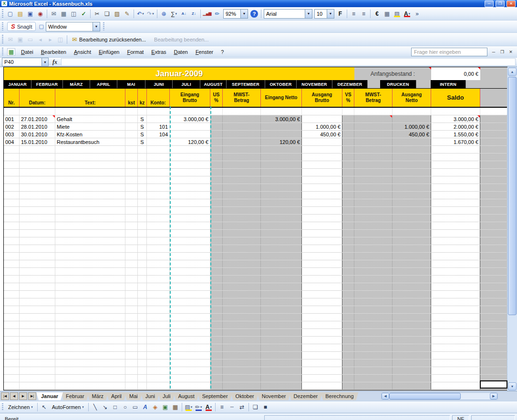  What do you see at coordinates (53, 13) in the screenshot?
I see `mail-icon: ✉` at bounding box center [53, 13].